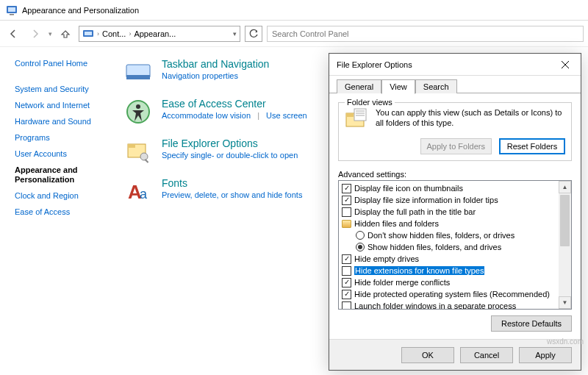 Image resolution: width=588 pixels, height=375 pixels. What do you see at coordinates (455, 132) in the screenshot?
I see `folder-views-group: Folder views You can apply this view (su…` at bounding box center [455, 132].